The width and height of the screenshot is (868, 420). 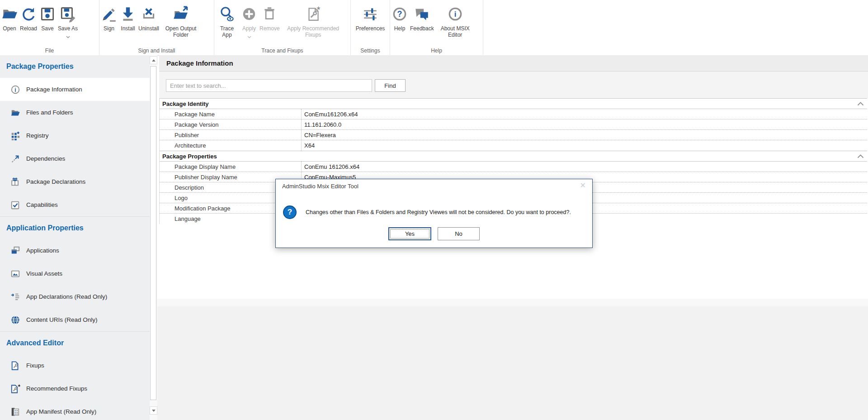 What do you see at coordinates (15, 113) in the screenshot?
I see `folder-icon` at bounding box center [15, 113].